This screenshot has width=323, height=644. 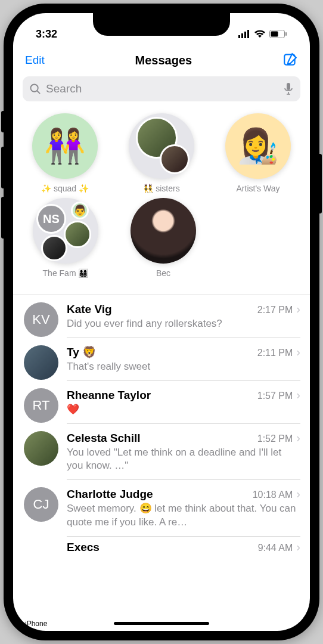 I want to click on conv-time: 1:57 PM, so click(x=275, y=396).